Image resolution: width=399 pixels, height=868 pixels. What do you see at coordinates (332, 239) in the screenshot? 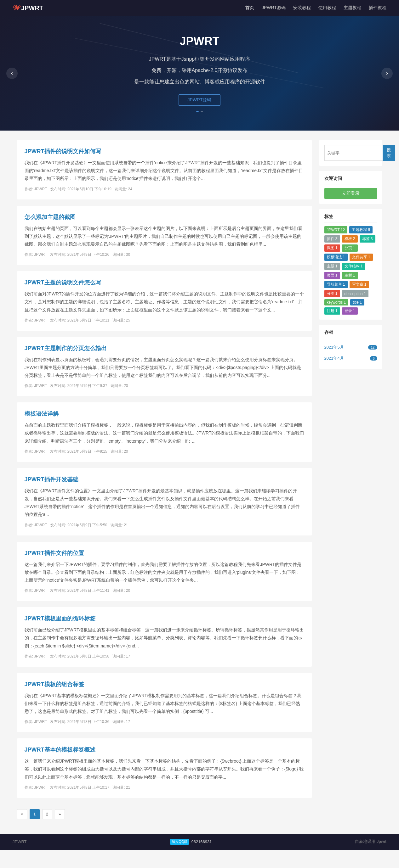
I see `tag-item: 插件 3` at bounding box center [332, 239].